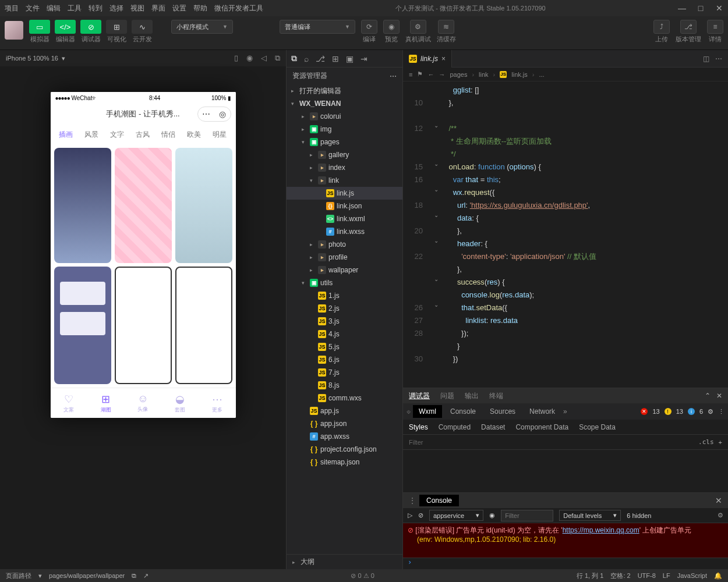  Describe the element at coordinates (264, 58) in the screenshot. I see `mute-icon: ◁` at that location.